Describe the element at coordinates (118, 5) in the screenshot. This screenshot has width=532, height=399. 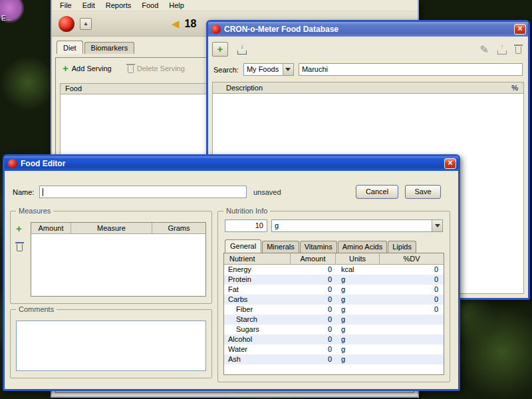
I see `menu-reports: Reports` at that location.